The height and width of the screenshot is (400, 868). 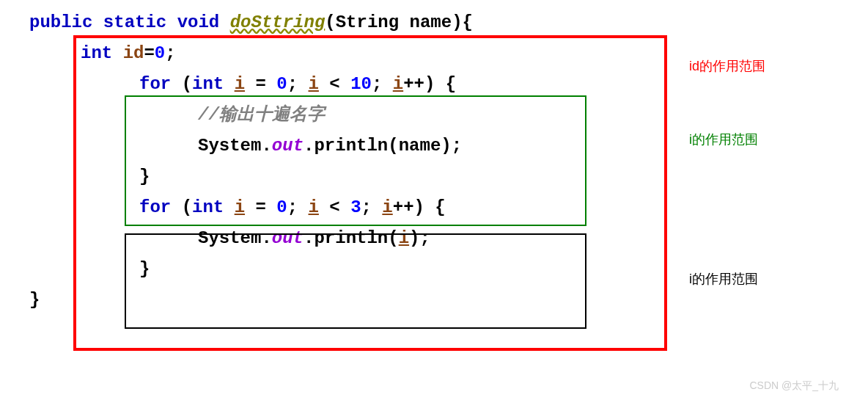 What do you see at coordinates (467, 239) in the screenshot?
I see `println-2: System.out.println(i);` at bounding box center [467, 239].